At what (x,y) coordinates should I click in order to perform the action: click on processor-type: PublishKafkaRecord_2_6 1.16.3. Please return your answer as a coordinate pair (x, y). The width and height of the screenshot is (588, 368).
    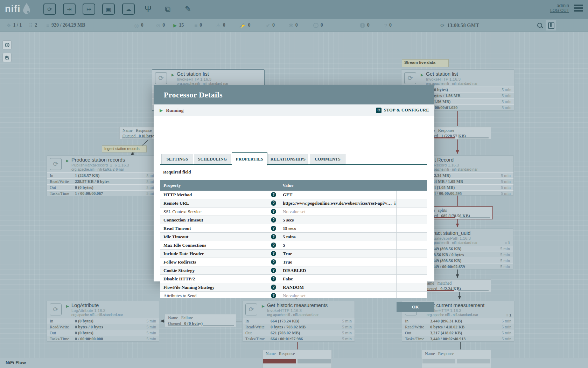
    Looking at the image, I should click on (114, 165).